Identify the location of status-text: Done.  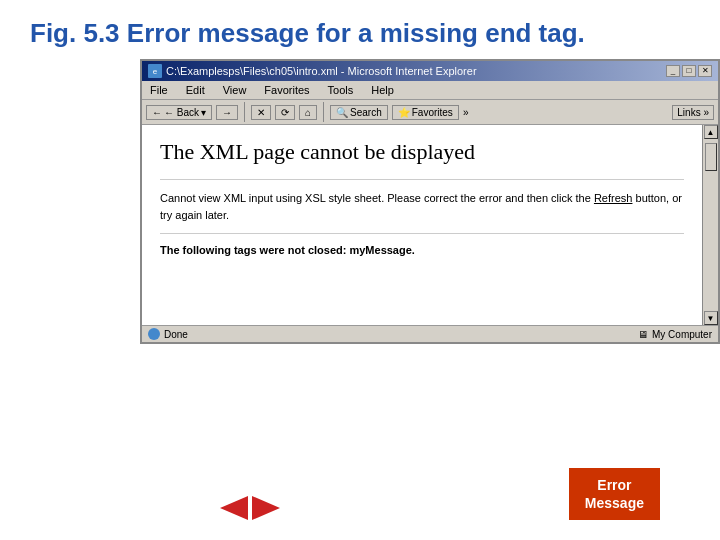
(176, 334).